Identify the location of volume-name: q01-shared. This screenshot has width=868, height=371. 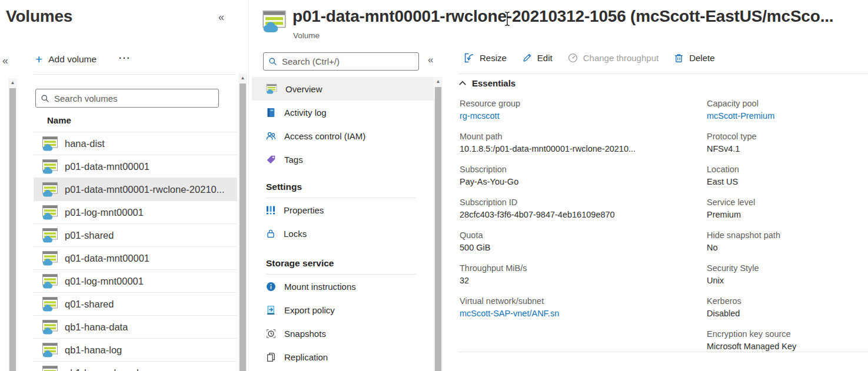
(89, 305).